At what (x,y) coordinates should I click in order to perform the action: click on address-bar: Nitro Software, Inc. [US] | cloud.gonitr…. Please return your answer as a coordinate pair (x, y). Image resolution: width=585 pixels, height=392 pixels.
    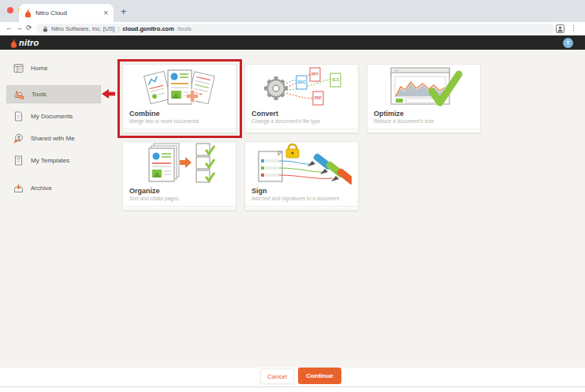
    Looking at the image, I should click on (296, 28).